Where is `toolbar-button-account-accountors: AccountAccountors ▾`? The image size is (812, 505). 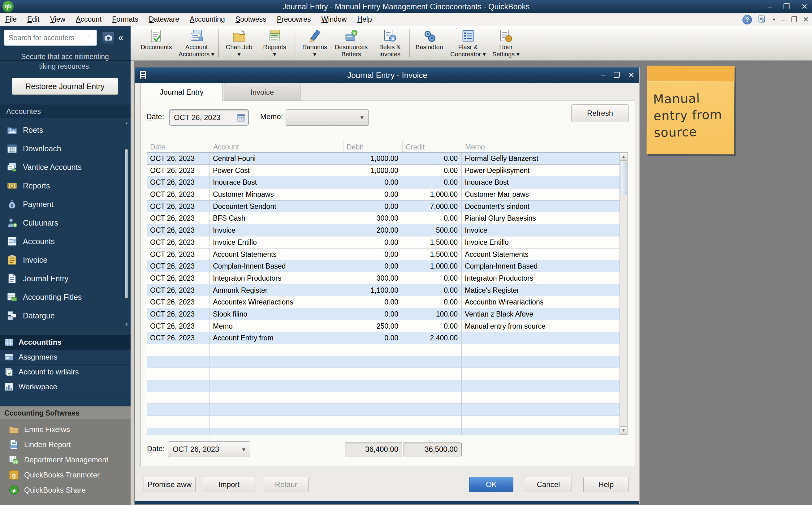
toolbar-button-account-accountors: AccountAccountors ▾ is located at coordinates (196, 43).